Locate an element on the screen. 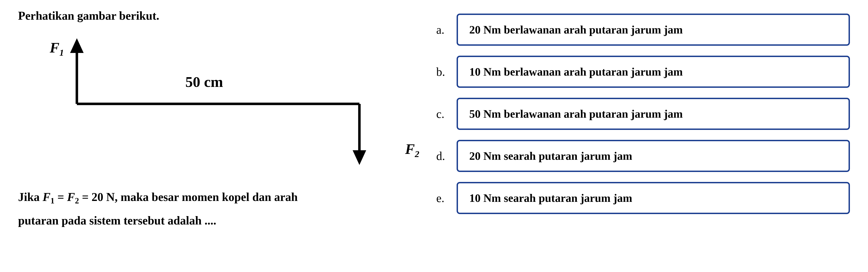 Image resolution: width=868 pixels, height=272 pixels. option-a-letter: a. is located at coordinates (443, 30).